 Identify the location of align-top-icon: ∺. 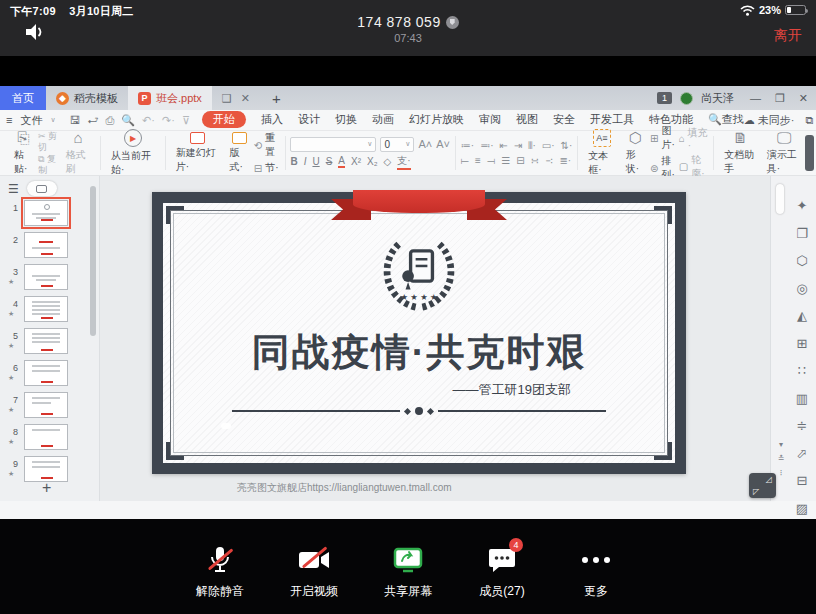
(535, 161).